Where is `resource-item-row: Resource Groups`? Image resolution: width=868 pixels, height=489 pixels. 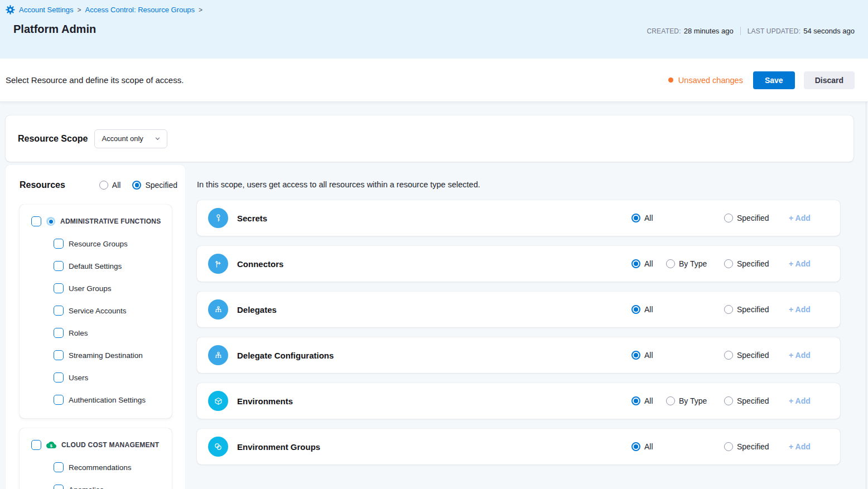 resource-item-row: Resource Groups is located at coordinates (102, 244).